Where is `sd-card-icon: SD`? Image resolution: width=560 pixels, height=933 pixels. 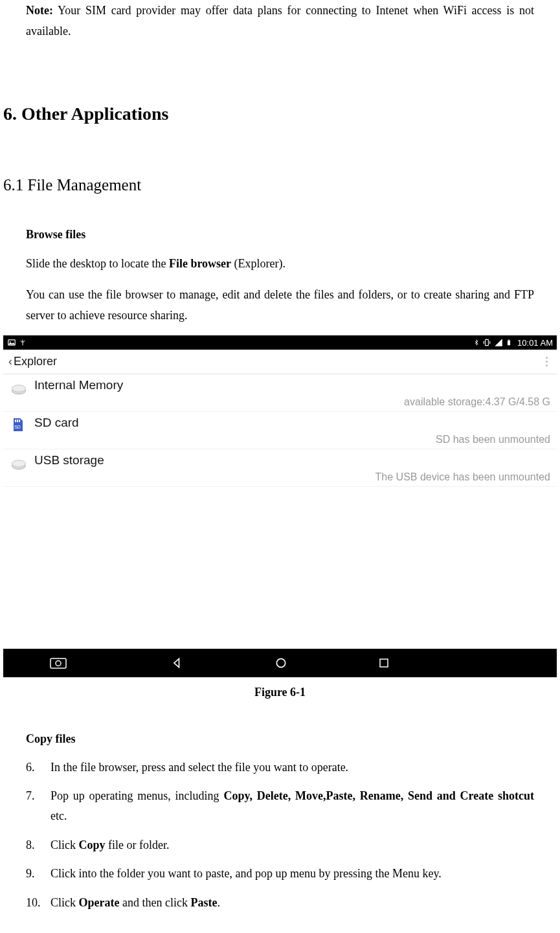 sd-card-icon: SD is located at coordinates (19, 426).